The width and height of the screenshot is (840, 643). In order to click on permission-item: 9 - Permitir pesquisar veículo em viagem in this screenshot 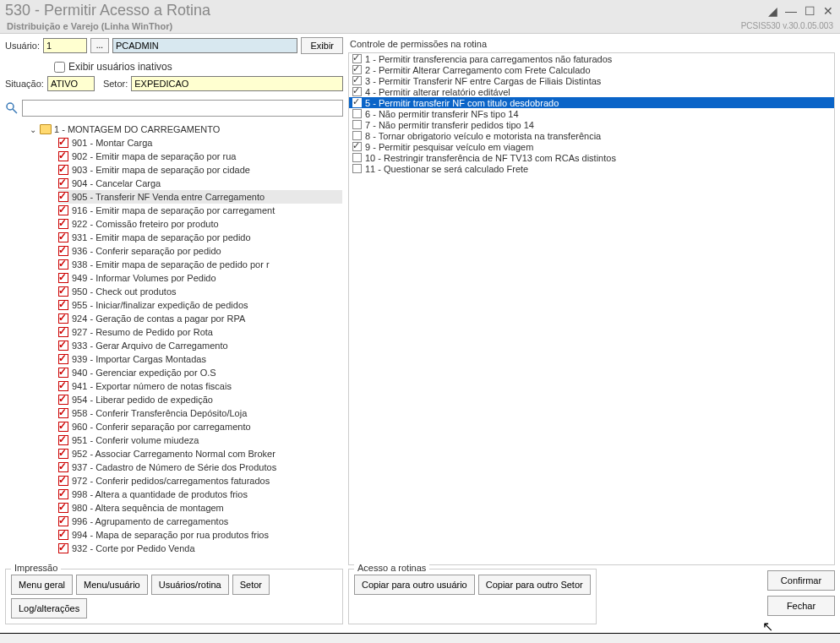, I will do `click(592, 147)`.